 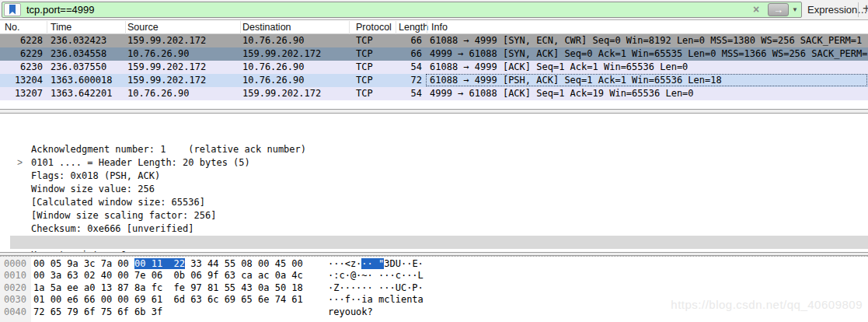 What do you see at coordinates (779, 9) in the screenshot?
I see `apply-filter-button: →` at bounding box center [779, 9].